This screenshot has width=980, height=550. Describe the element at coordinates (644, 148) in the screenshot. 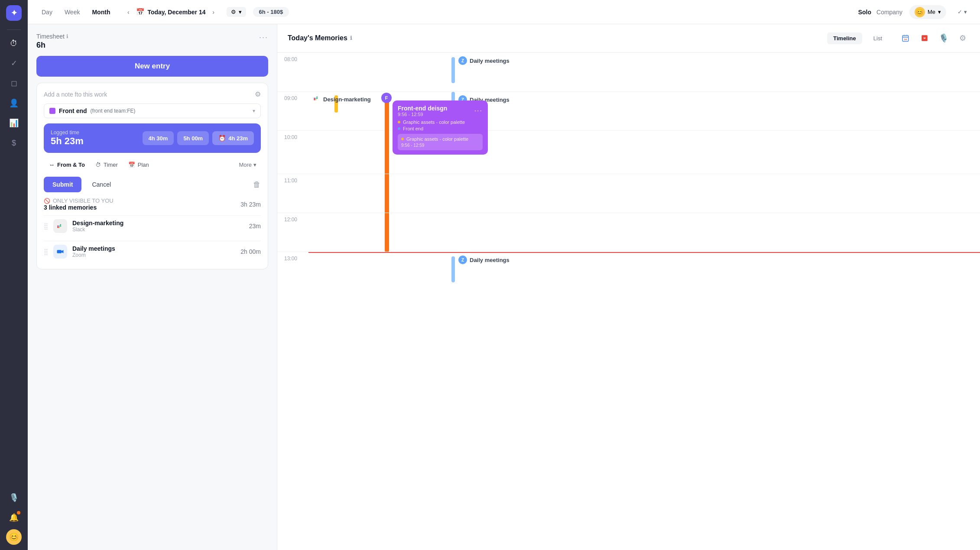

I see `timeline-content-1000: F Front-end deisgn 9:56 - 12:59 ···` at that location.